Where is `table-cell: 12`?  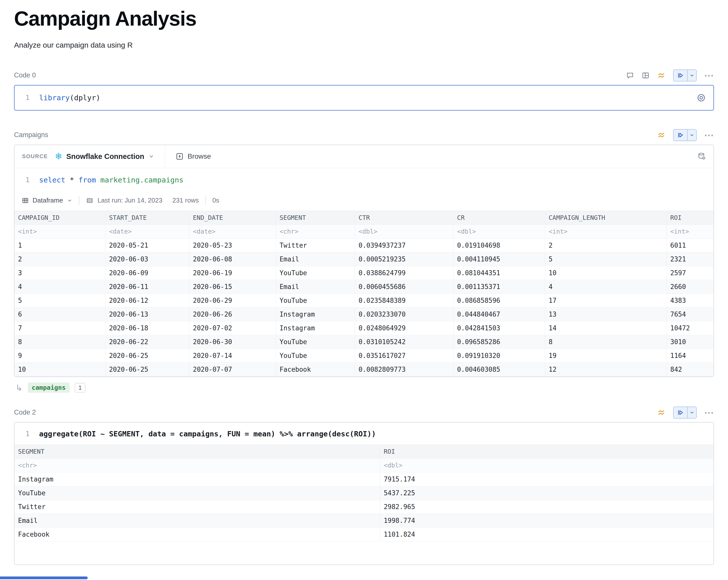 table-cell: 12 is located at coordinates (606, 370).